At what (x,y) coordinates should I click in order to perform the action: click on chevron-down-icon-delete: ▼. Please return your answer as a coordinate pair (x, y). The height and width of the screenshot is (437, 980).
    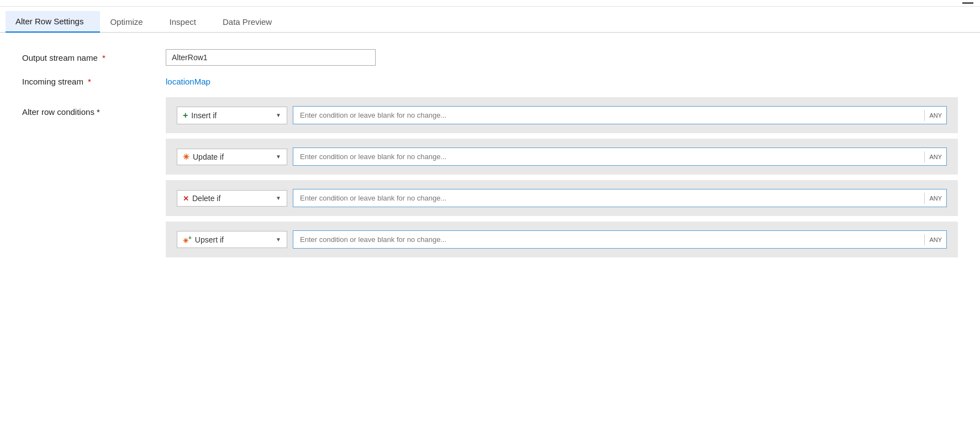
    Looking at the image, I should click on (278, 198).